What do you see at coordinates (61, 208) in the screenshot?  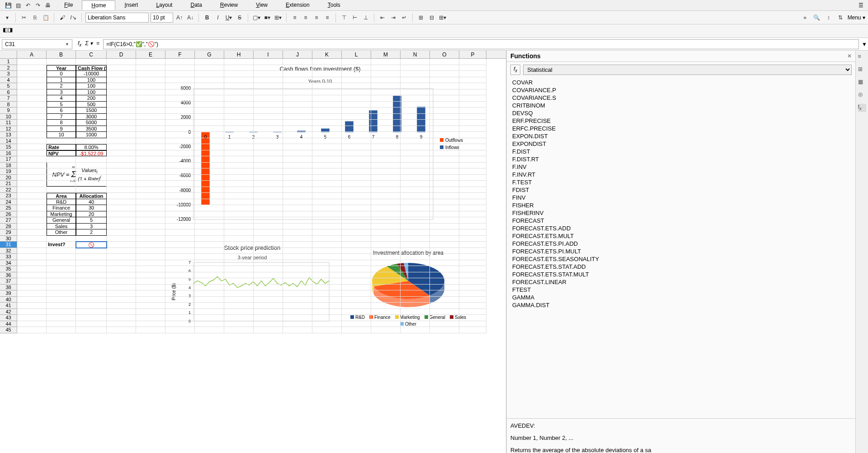 I see `cell-B25: Finance` at bounding box center [61, 208].